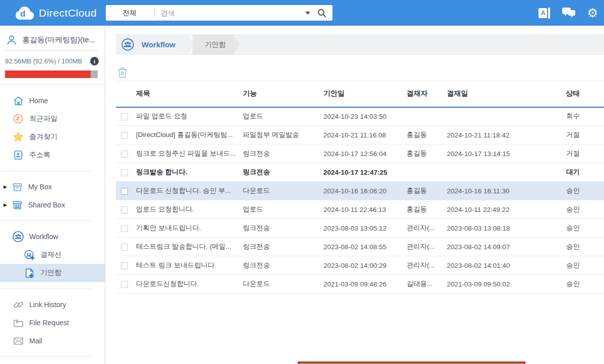 The height and width of the screenshot is (364, 604). Describe the element at coordinates (52, 155) in the screenshot. I see `sidebar-item-address-book: 주소록` at that location.